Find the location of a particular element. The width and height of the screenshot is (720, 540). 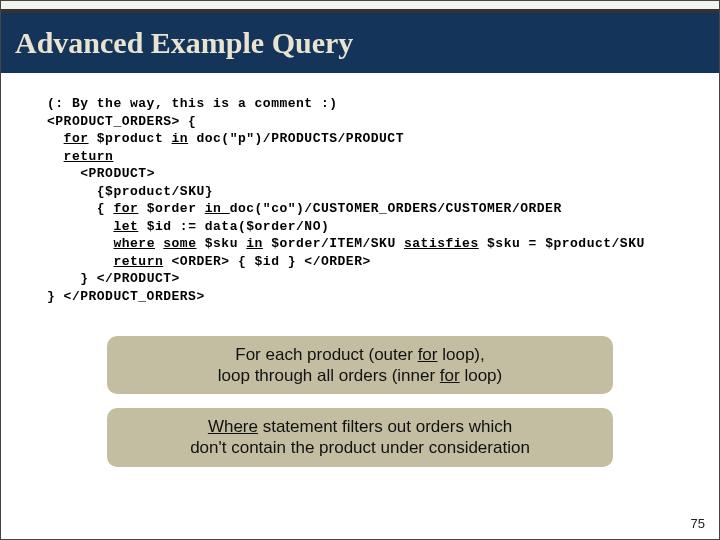

kw-some: some is located at coordinates (180, 244).